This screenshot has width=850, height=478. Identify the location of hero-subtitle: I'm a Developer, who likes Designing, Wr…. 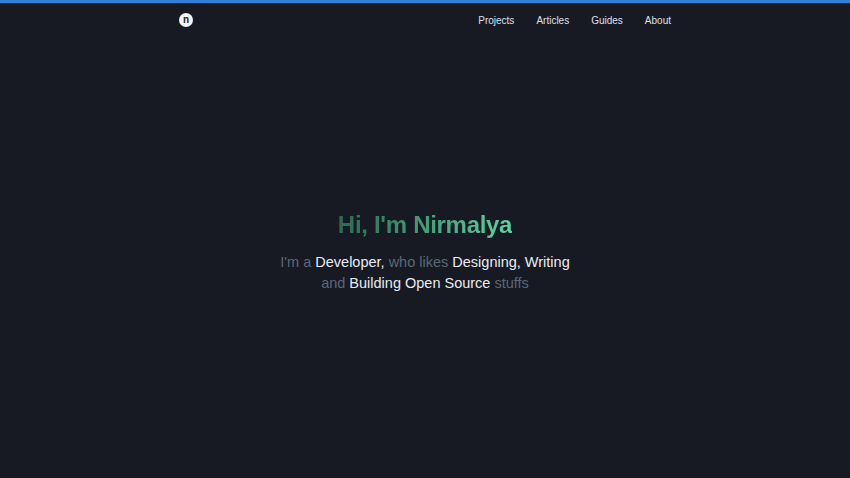
(425, 273).